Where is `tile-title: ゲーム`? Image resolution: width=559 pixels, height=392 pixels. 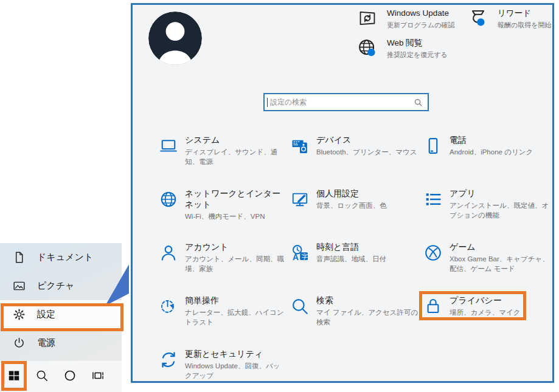 tile-title: ゲーム is located at coordinates (500, 247).